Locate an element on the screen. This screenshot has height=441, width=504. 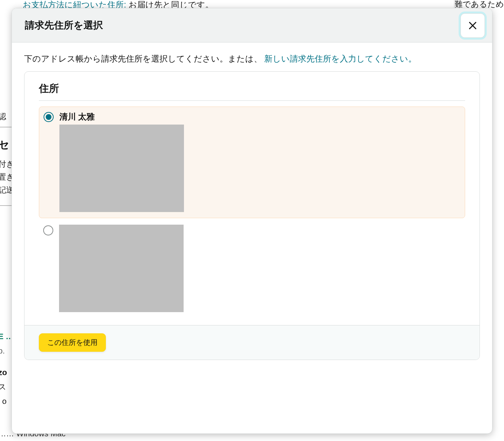
address-text is located at coordinates (121, 269).